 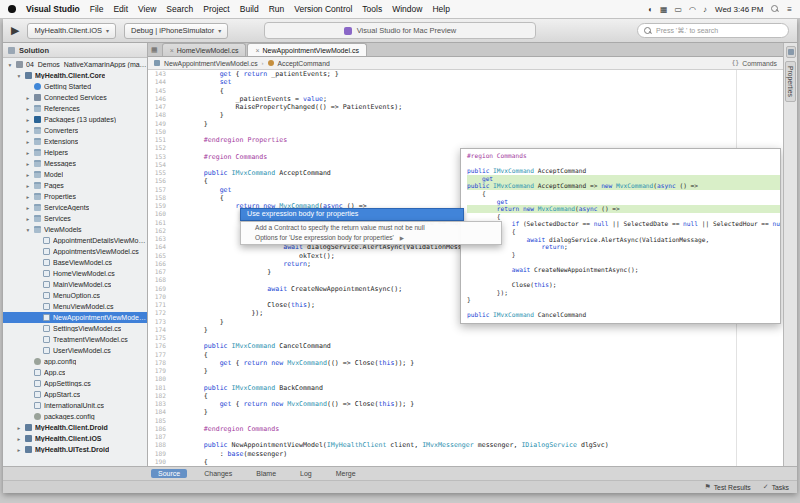 What do you see at coordinates (371, 228) in the screenshot?
I see `fix-option-add-a-contract-to: Add a Contract to specify the return val…` at bounding box center [371, 228].